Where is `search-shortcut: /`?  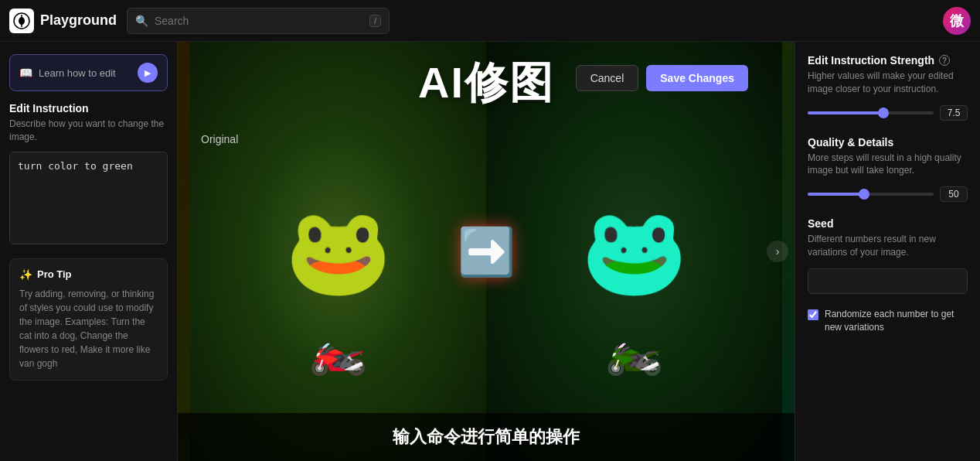
search-shortcut: / is located at coordinates (376, 21).